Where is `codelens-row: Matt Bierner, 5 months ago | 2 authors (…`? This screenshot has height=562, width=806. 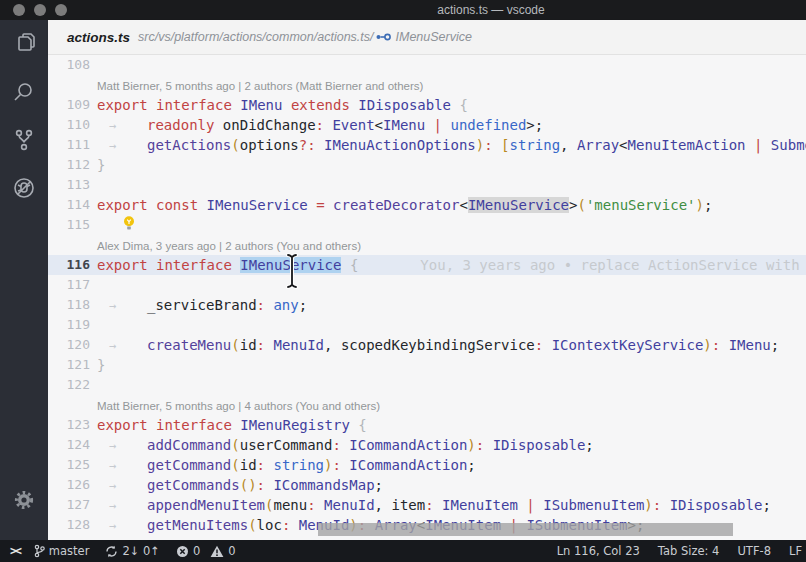
codelens-row: Matt Bierner, 5 months ago | 2 authors (… is located at coordinates (427, 85).